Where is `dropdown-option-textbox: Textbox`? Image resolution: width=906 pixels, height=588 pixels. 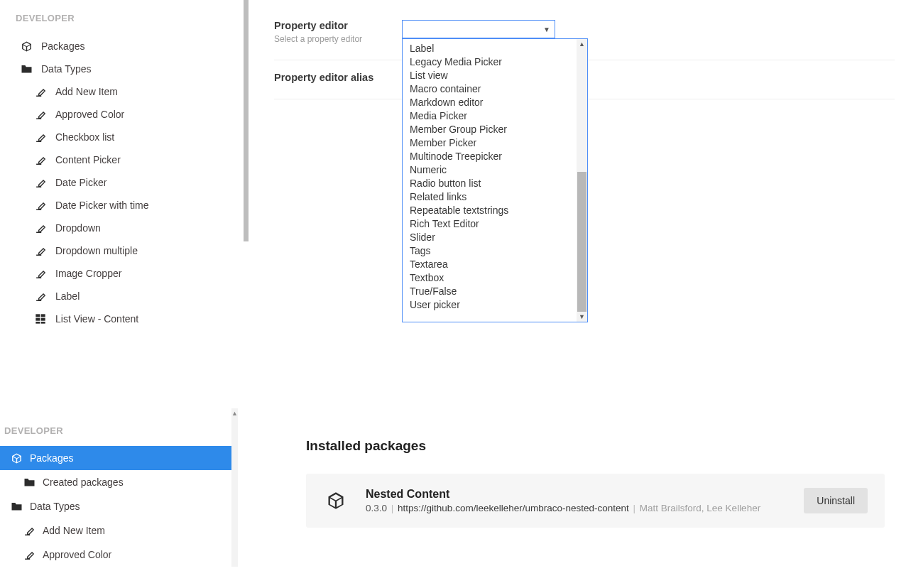
dropdown-option-textbox: Textbox is located at coordinates (490, 277).